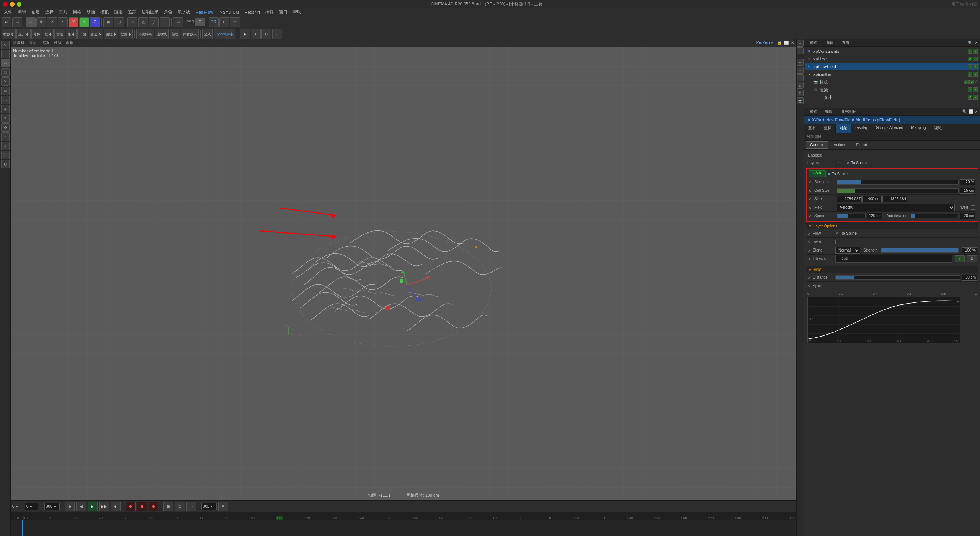 This screenshot has width=980, height=536. Describe the element at coordinates (108, 22) in the screenshot. I see `world-tool: ⊞` at that location.